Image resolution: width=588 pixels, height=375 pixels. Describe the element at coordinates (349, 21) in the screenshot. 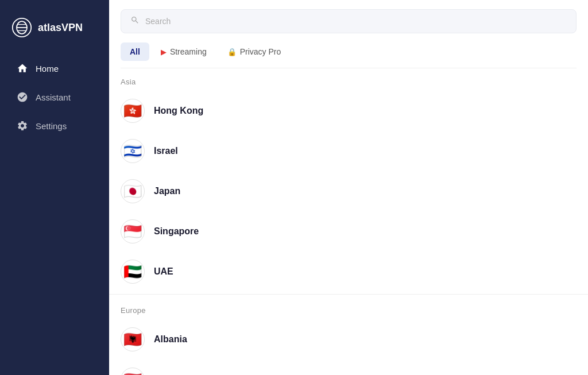

I see `search-bar` at that location.